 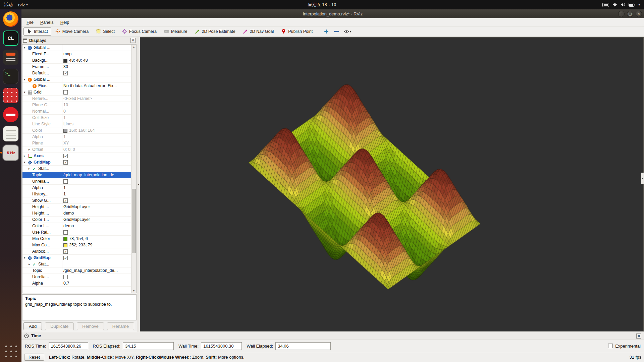 What do you see at coordinates (77, 233) in the screenshot?
I see `tree-row: Use Rai...` at bounding box center [77, 233].